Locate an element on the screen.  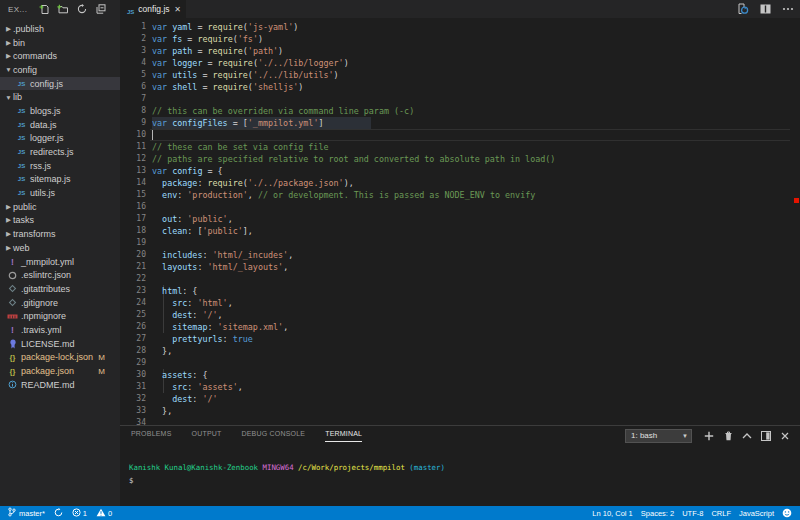
tree-file-sitemap-js: JSsitemap.js is located at coordinates (60, 180).